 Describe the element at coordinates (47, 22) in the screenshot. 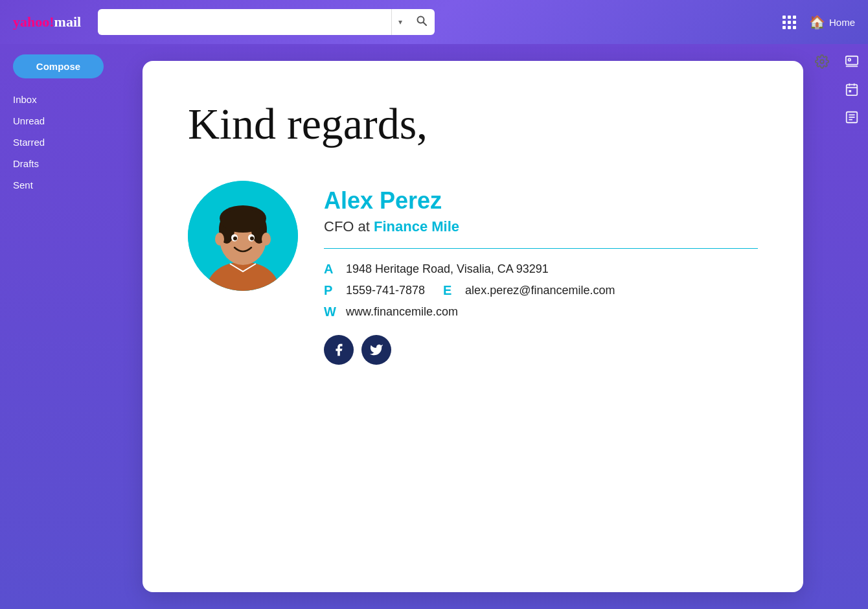

I see `yahoo-logo: yahoo!mail` at that location.